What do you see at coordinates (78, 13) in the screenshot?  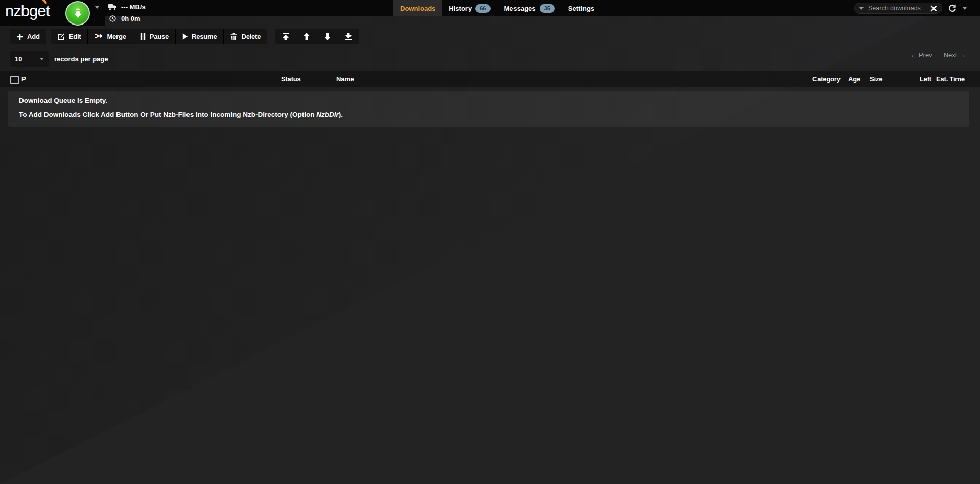 I see `download-arrow-icon` at bounding box center [78, 13].